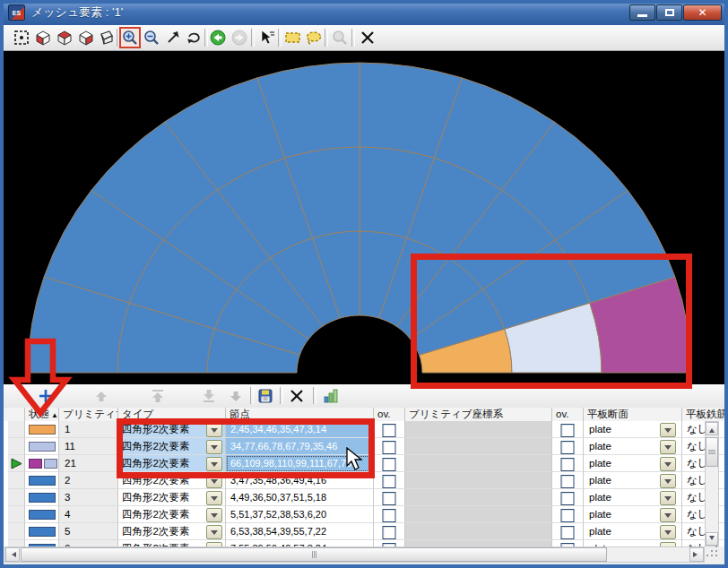 Image resolution: width=728 pixels, height=568 pixels. I want to click on title-bar: ES メッシュ要素 : '1' ✕, so click(364, 13).